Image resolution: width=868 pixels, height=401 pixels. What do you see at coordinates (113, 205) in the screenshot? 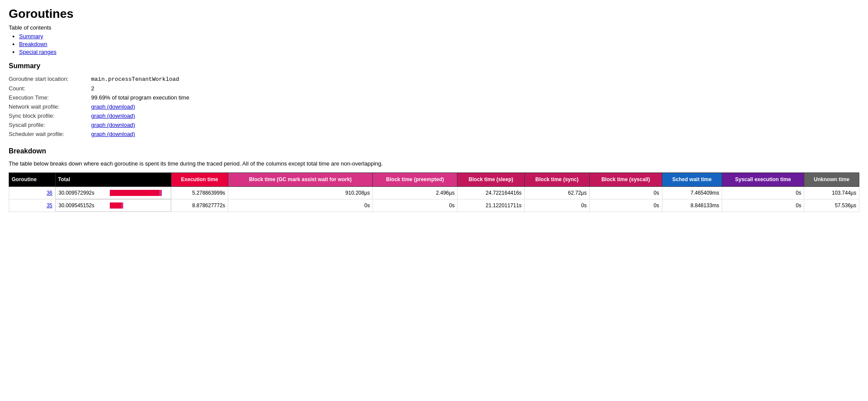
I see `cell-total: 30.009545152s` at bounding box center [113, 205].